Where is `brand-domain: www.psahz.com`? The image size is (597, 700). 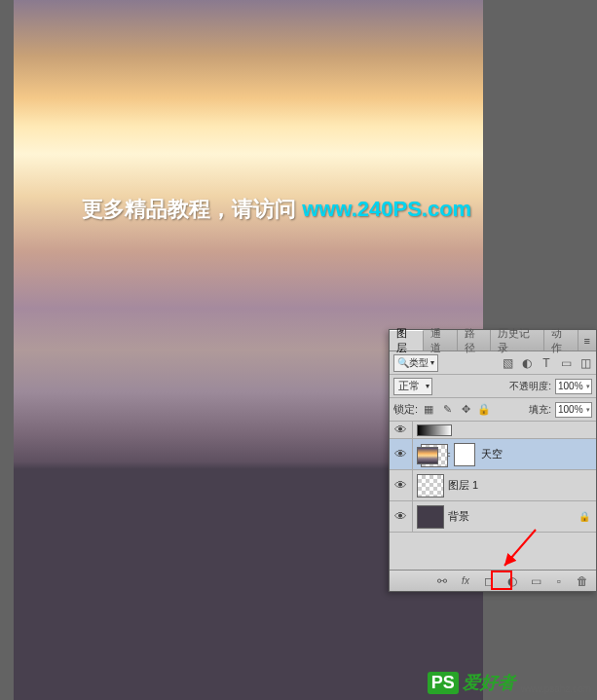 brand-domain: www.psahz.com is located at coordinates (556, 689).